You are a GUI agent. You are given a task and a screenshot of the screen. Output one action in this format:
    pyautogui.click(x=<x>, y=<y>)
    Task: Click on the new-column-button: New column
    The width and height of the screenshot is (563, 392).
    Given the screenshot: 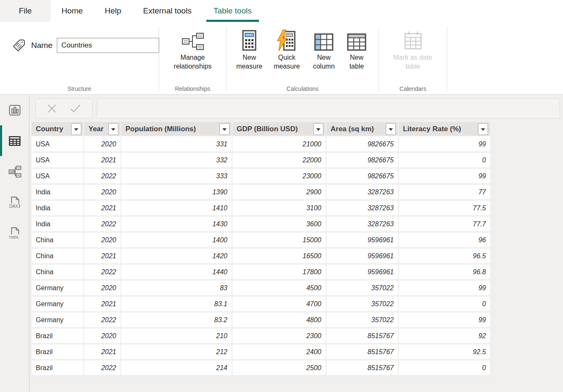 What is the action you would take?
    pyautogui.click(x=324, y=49)
    